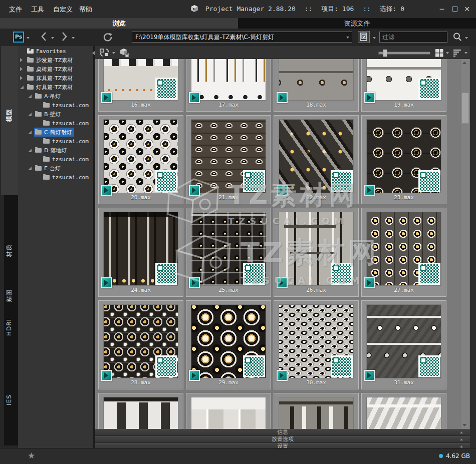  What do you see at coordinates (316, 252) in the screenshot?
I see `asset-tile-26.max: 26.max` at bounding box center [316, 252].